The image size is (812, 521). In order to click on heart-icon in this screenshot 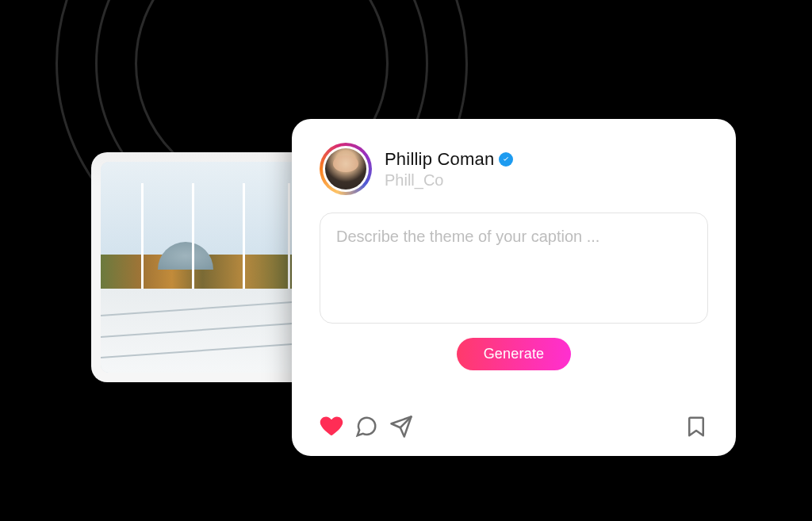, I will do `click(331, 427)`.